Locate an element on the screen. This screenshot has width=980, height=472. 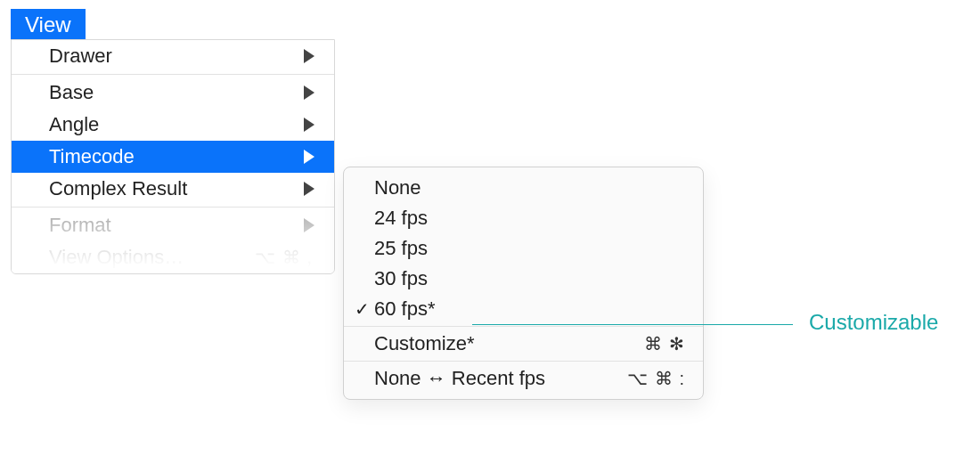
submenu-item-label: None is located at coordinates (529, 188).